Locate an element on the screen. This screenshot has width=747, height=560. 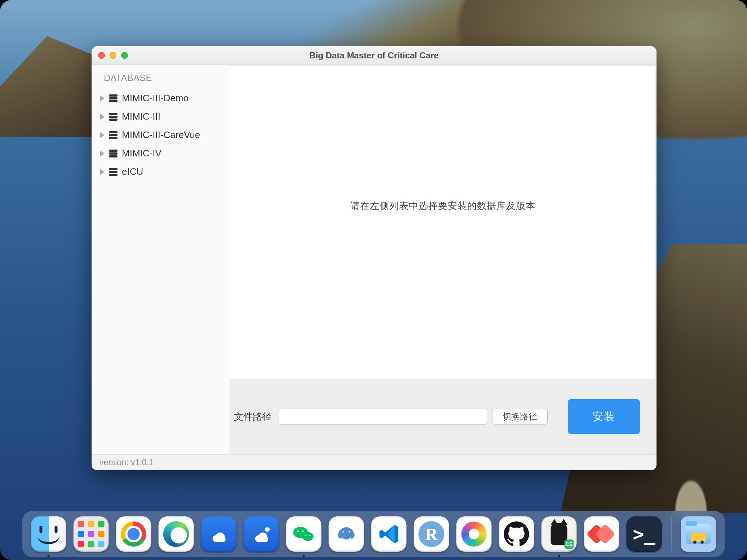
dock-item-chrome is located at coordinates (134, 534).